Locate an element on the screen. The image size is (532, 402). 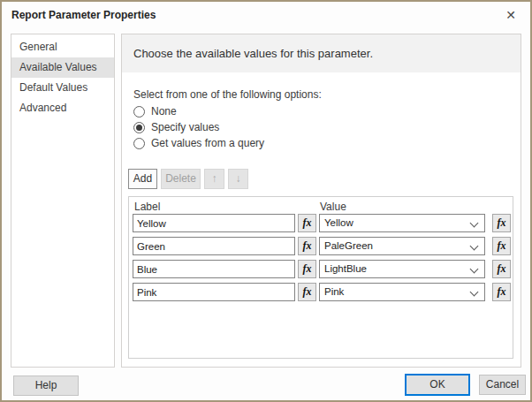
table-row: fx Pink fx is located at coordinates (321, 292).